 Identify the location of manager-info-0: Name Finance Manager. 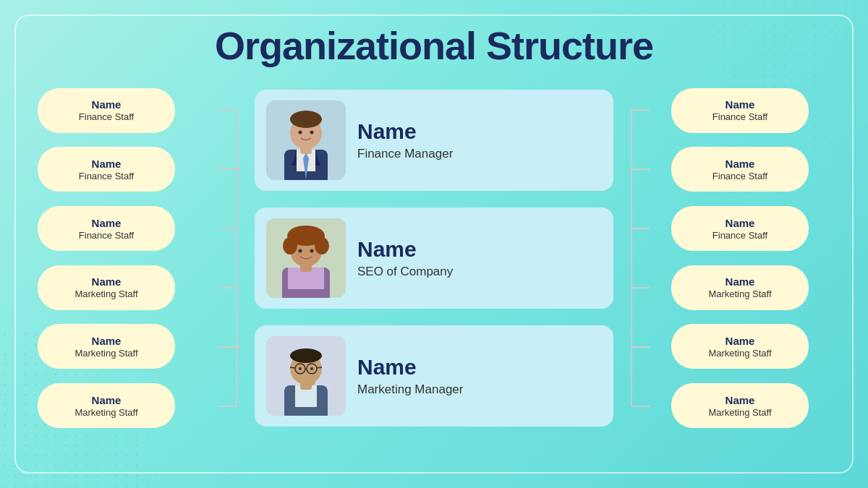
(480, 140).